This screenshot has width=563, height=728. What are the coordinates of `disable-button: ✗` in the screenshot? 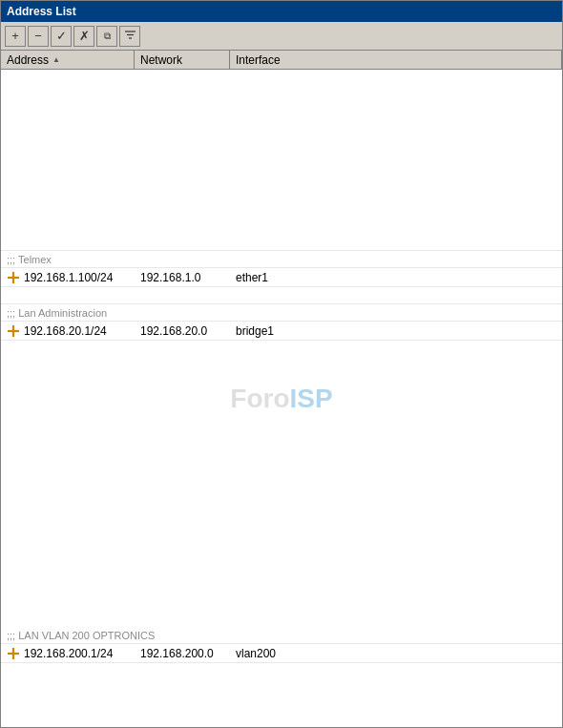 It's located at (84, 36).